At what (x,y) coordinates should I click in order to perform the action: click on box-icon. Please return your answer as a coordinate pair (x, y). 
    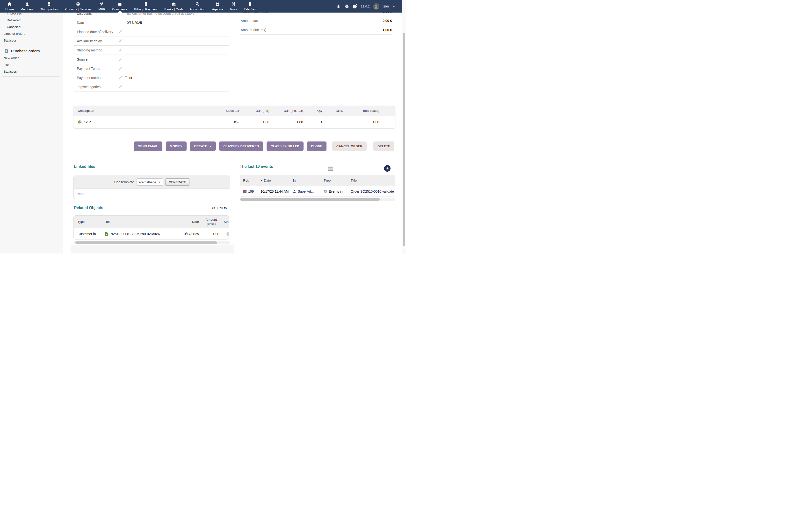
    Looking at the image, I should click on (78, 4).